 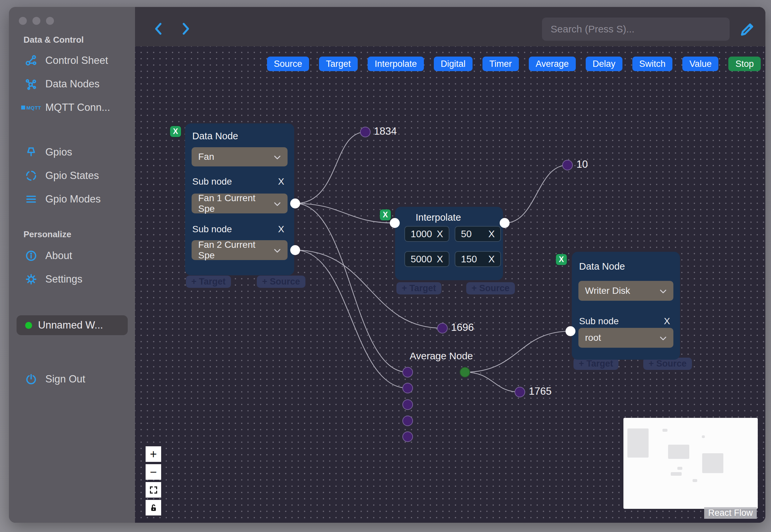 I want to click on value-node-1834-dot, so click(x=365, y=132).